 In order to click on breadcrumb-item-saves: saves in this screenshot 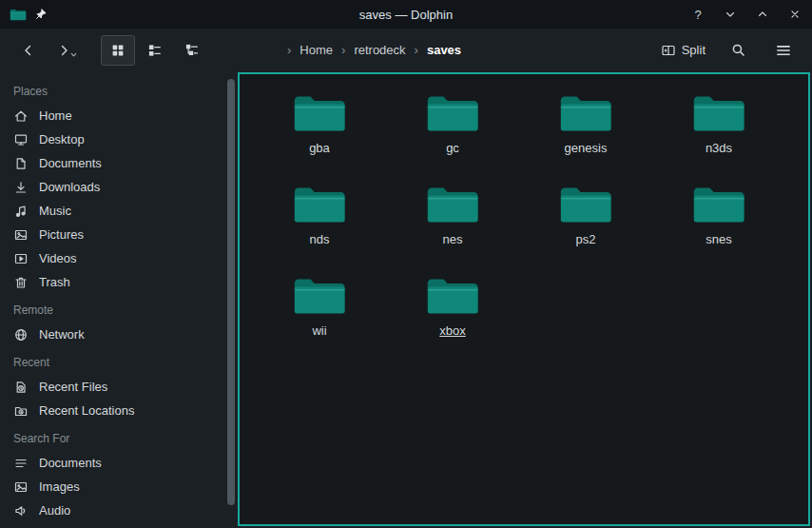, I will do `click(444, 49)`.